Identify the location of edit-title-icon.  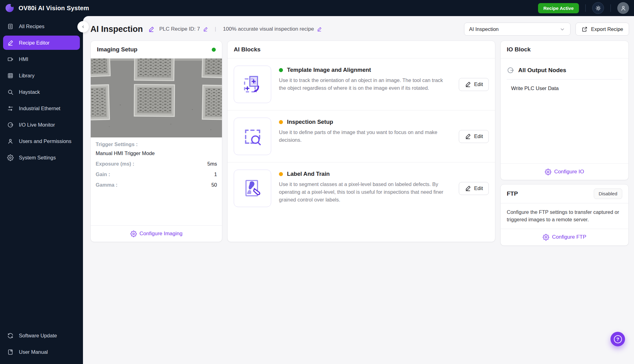
(151, 29).